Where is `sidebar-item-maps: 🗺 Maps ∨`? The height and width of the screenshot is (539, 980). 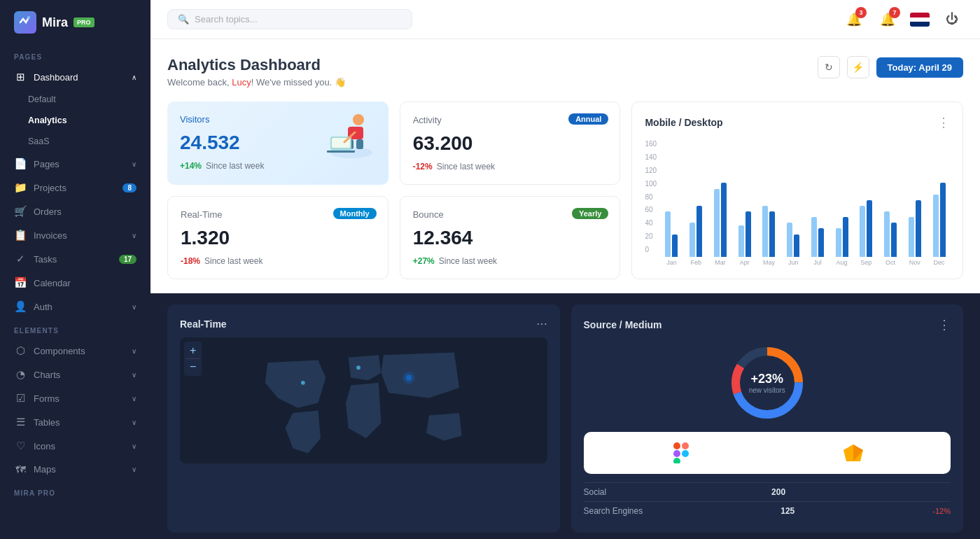 sidebar-item-maps: 🗺 Maps ∨ is located at coordinates (76, 469).